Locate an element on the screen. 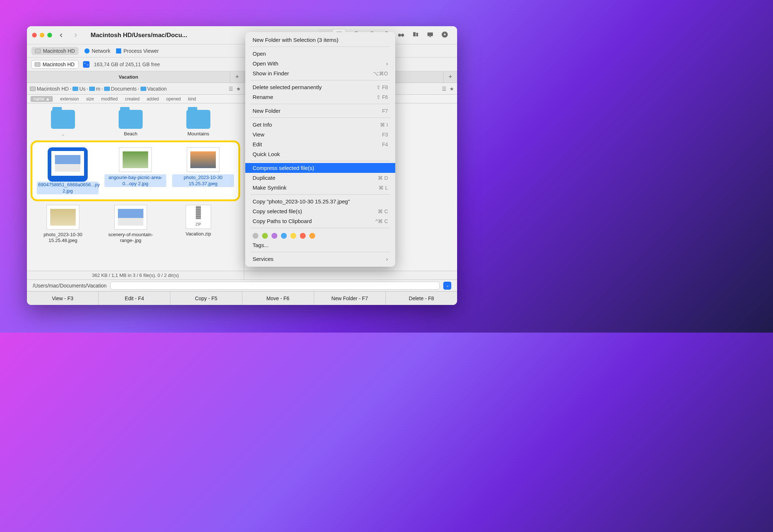  location-process-viewer: Process Viewer is located at coordinates (138, 51).